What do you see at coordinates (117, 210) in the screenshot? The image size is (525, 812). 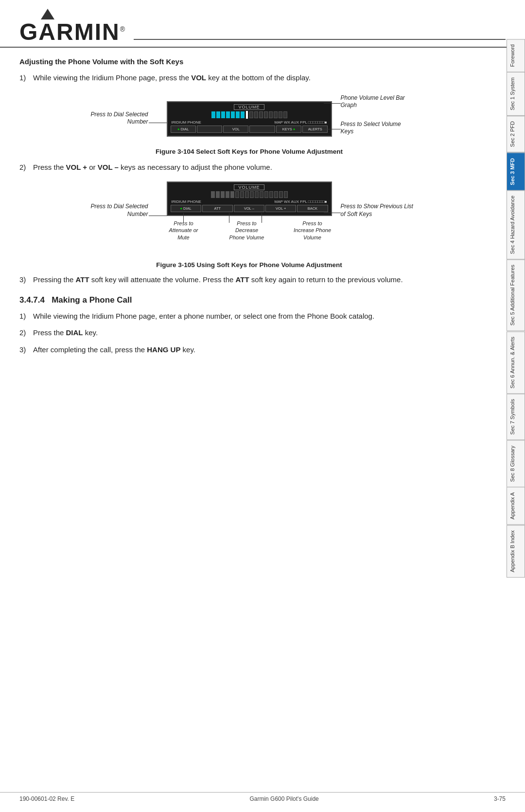 I see `fig2-annot-left: Press to Dial Selected Number` at bounding box center [117, 210].